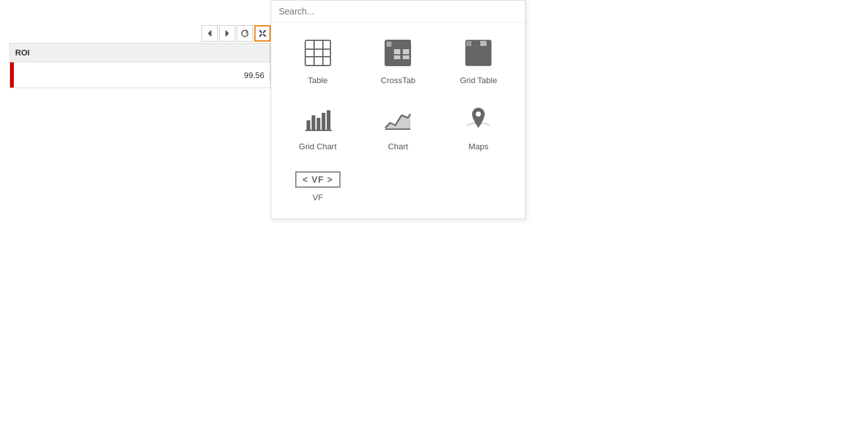 The width and height of the screenshot is (868, 446). What do you see at coordinates (478, 146) in the screenshot?
I see `maps-label: Maps` at bounding box center [478, 146].